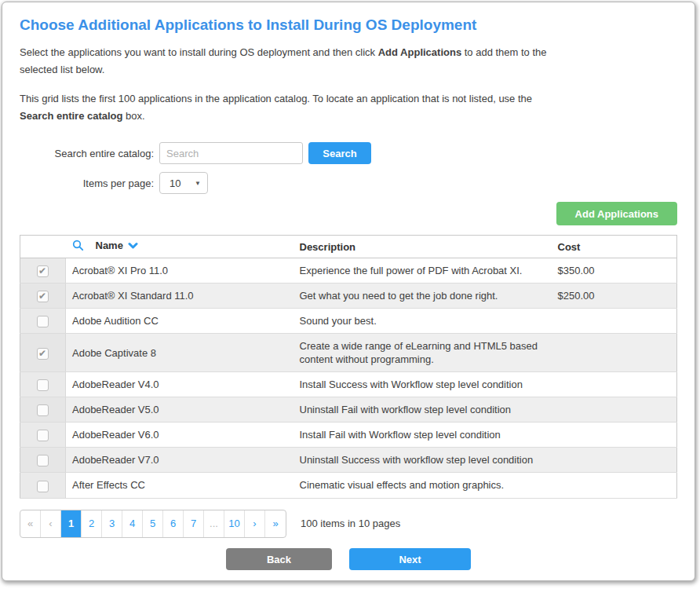 This screenshot has width=700, height=589. I want to click on pagination-next: ›, so click(255, 524).